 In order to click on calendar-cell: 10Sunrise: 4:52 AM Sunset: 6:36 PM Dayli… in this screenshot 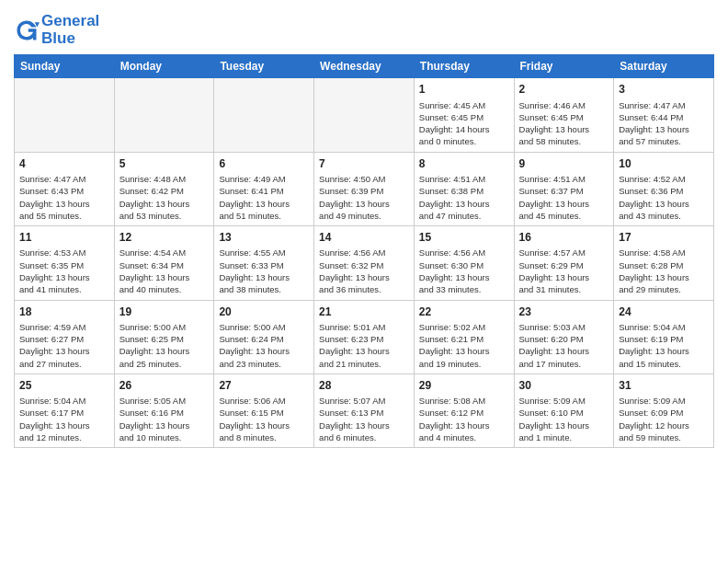, I will do `click(664, 189)`.